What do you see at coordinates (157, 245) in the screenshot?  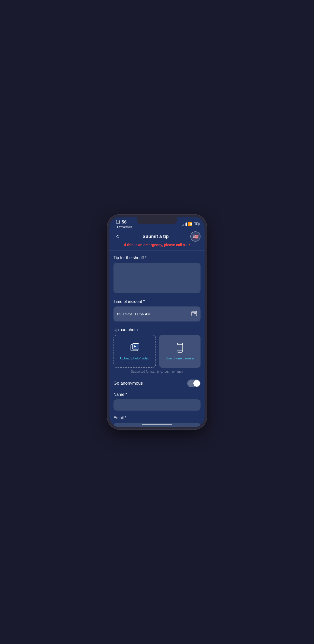 I see `emergency-text: If this is an emergency, please call 911…` at bounding box center [157, 245].